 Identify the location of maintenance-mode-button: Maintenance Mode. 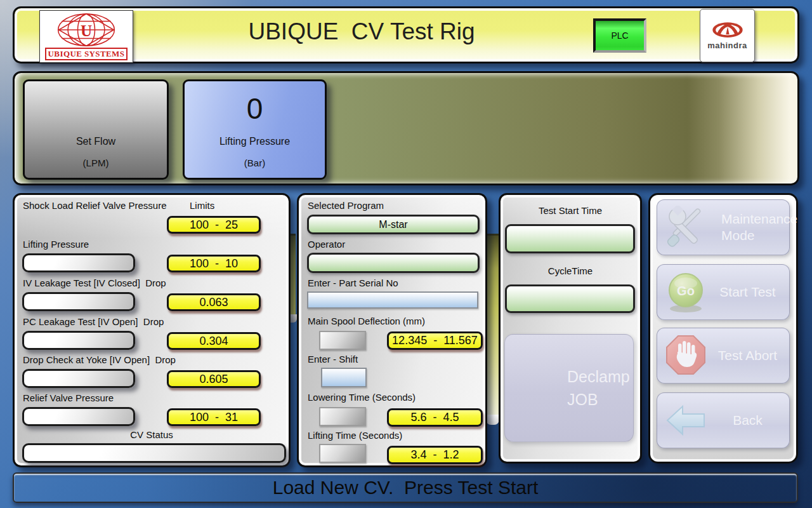
(723, 227).